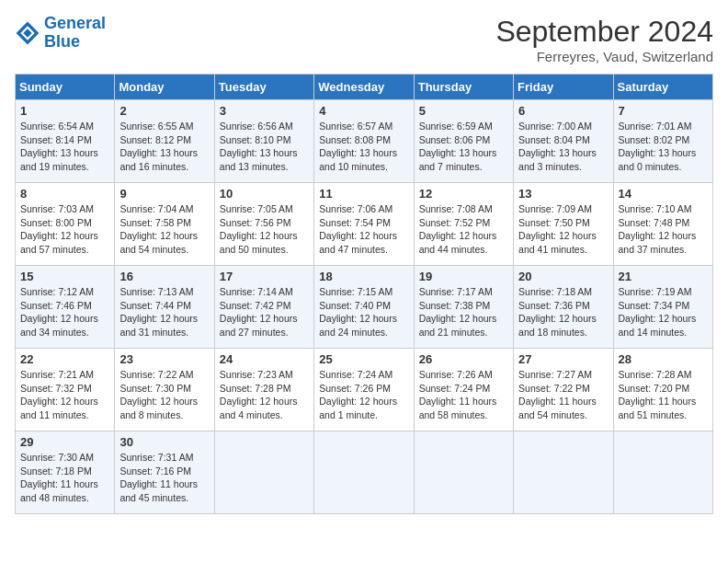  Describe the element at coordinates (664, 147) in the screenshot. I see `cell-content: Sunrise: 7:01 AM Sunset: 8:02 PM Dayligh…` at that location.